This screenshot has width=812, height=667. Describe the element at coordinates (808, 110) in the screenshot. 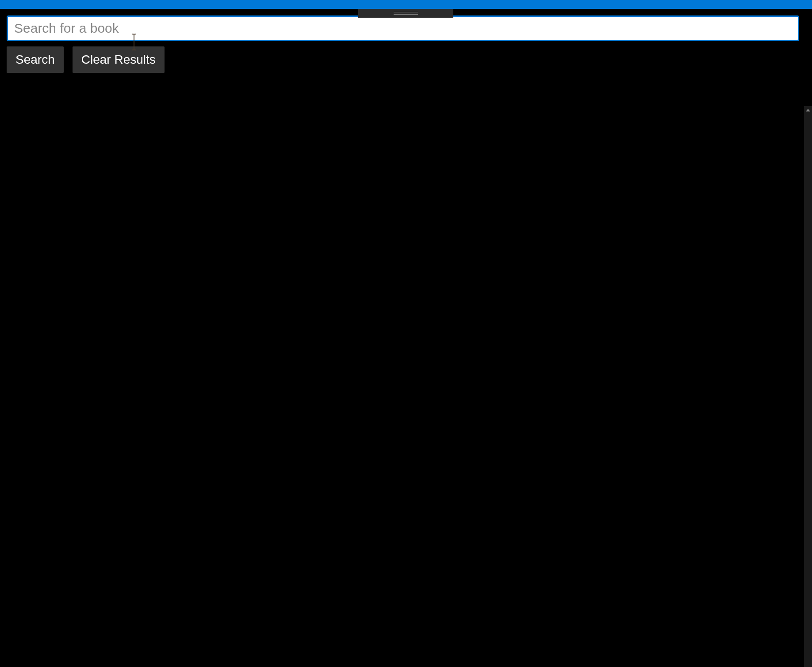

I see `chevron-up-icon` at that location.